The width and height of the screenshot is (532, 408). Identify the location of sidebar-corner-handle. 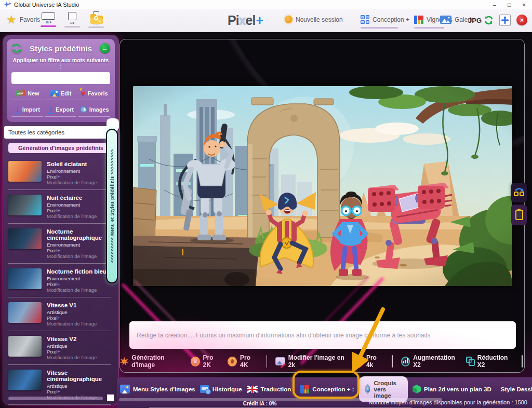
(110, 398).